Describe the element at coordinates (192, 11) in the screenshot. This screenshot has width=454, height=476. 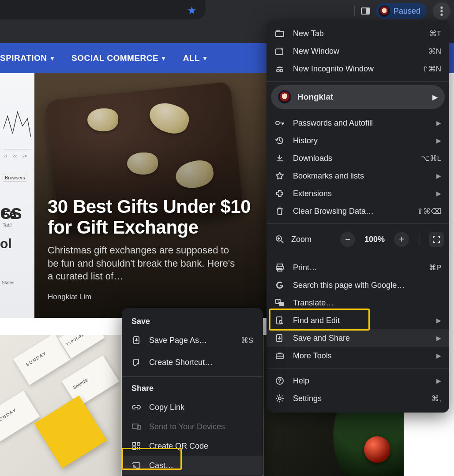
I see `bookmark-star-icon: ★` at that location.